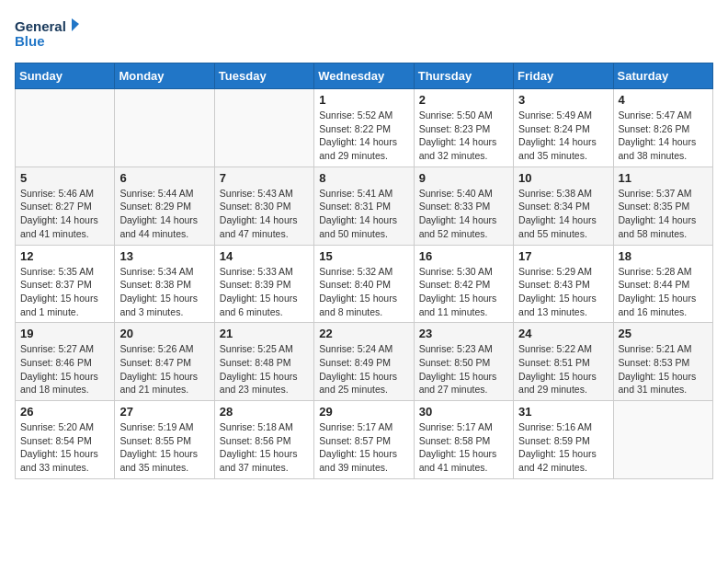  Describe the element at coordinates (65, 440) in the screenshot. I see `calendar-cell: 26Sunrise: 5:20 AM Sunset: 8:54 PM Dayli…` at that location.